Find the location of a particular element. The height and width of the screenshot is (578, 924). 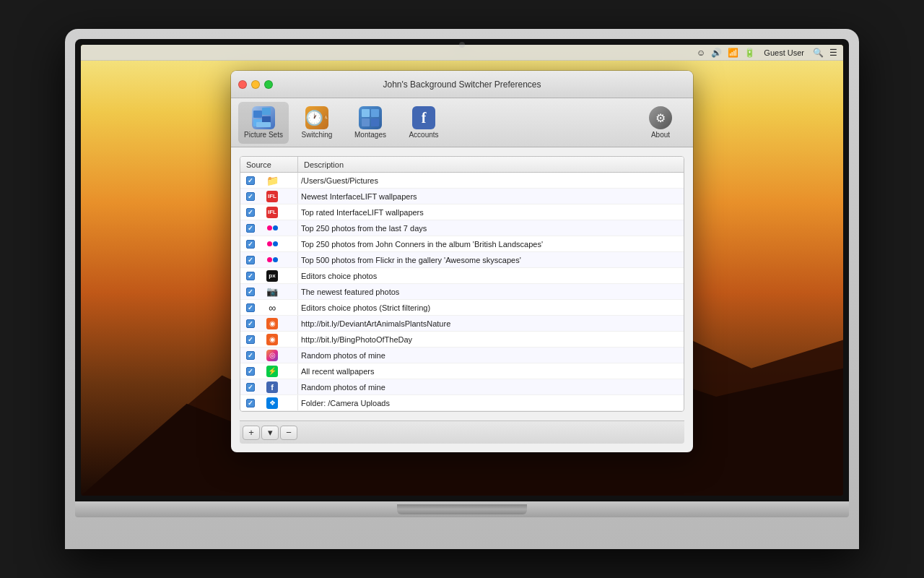

toolbar-item-accounts: f Accounts is located at coordinates (424, 123).